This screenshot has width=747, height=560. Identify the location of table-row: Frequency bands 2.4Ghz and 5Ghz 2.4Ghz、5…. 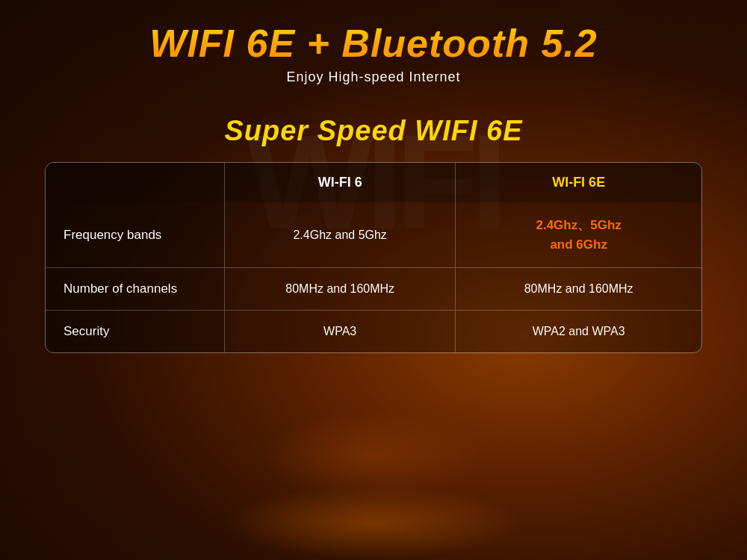
(374, 235).